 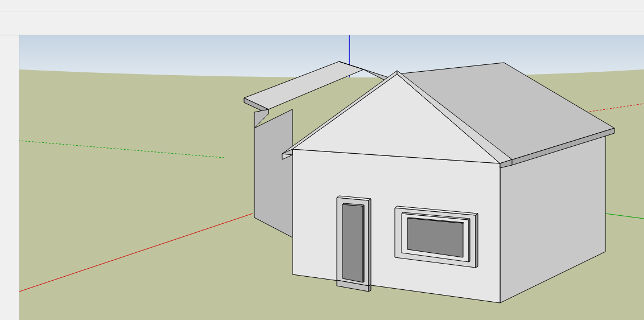 What do you see at coordinates (32, 6) in the screenshot?
I see `menu-view` at bounding box center [32, 6].